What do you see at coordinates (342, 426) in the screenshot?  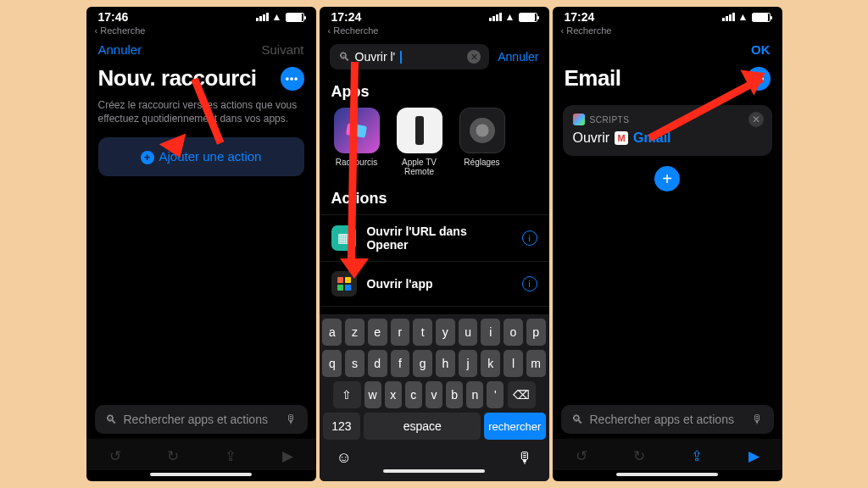 I see `numbers-key: 123` at bounding box center [342, 426].